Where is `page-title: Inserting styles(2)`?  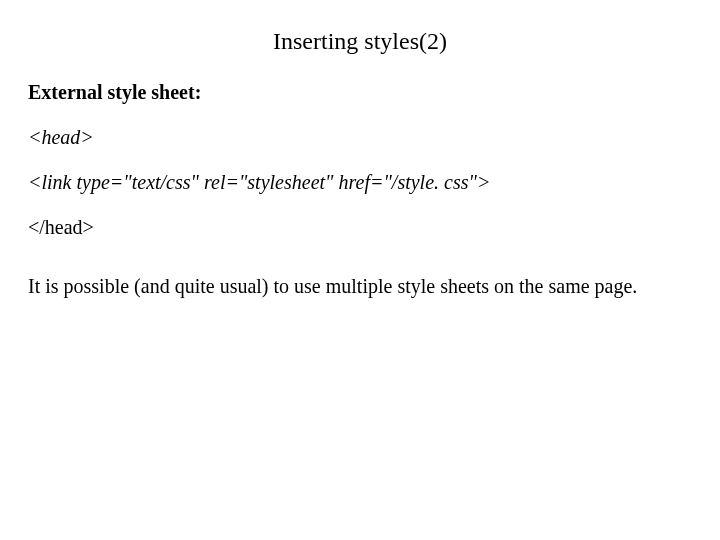
page-title: Inserting styles(2) is located at coordinates (360, 42).